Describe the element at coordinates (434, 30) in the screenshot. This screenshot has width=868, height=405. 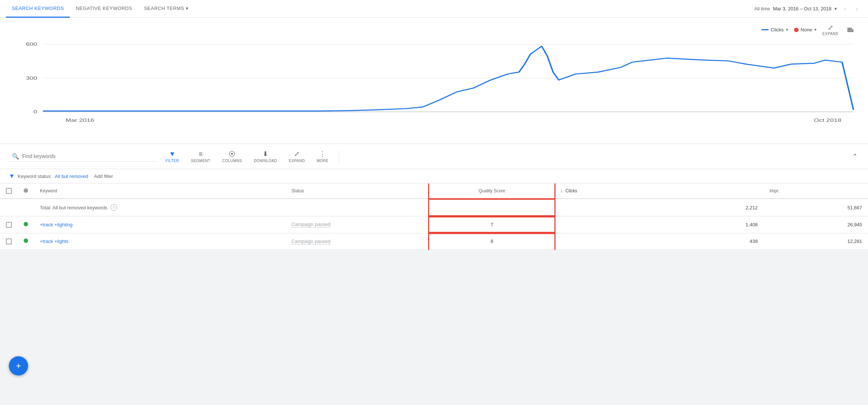
I see `chart-legend: Clicks ▾ None ▾ ⤢ EXPAND` at that location.